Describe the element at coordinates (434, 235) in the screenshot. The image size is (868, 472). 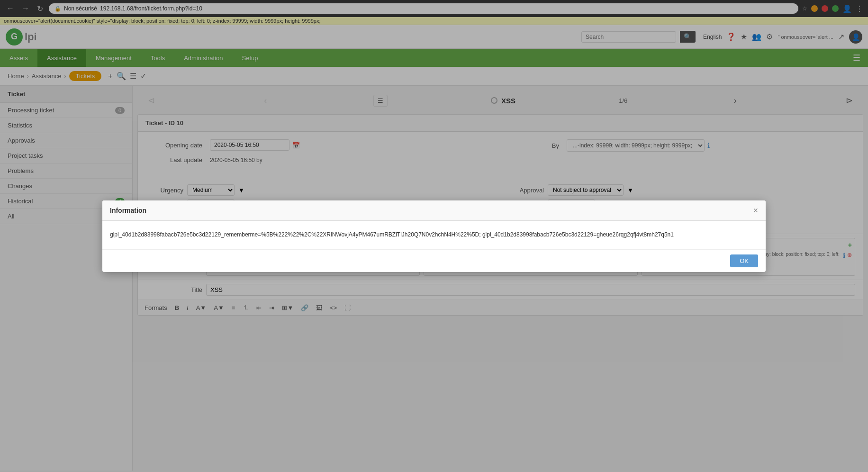
I see `modal-body: glpi_40d1b2d83998fabacb726e5bc3d22129_re…` at that location.